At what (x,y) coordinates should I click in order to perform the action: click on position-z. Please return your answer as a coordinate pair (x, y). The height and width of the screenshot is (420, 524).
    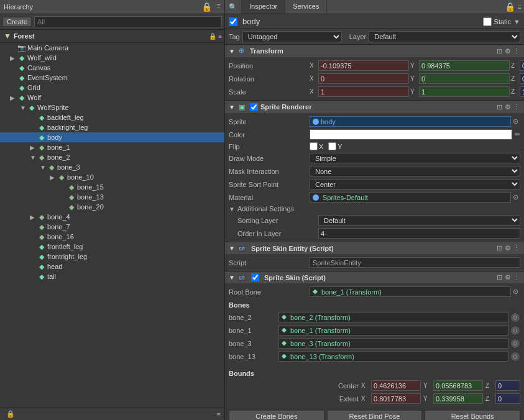
    Looking at the image, I should click on (522, 66).